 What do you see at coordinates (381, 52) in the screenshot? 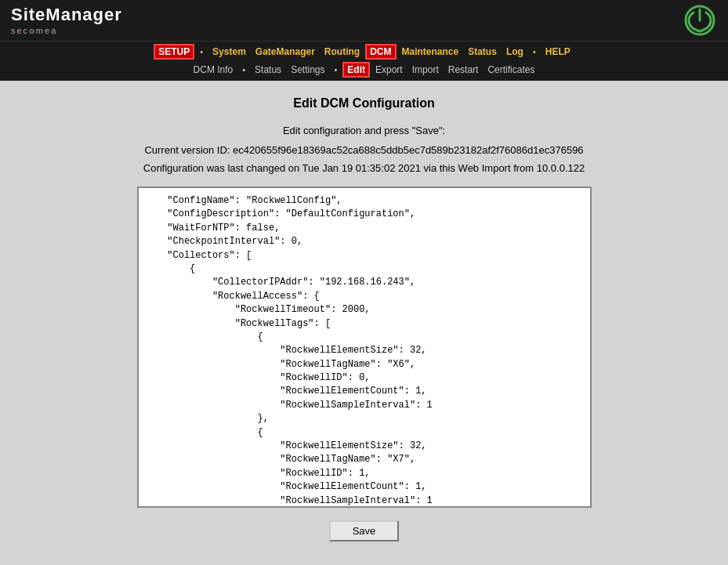
I see `nav-dcm: DCM` at bounding box center [381, 52].